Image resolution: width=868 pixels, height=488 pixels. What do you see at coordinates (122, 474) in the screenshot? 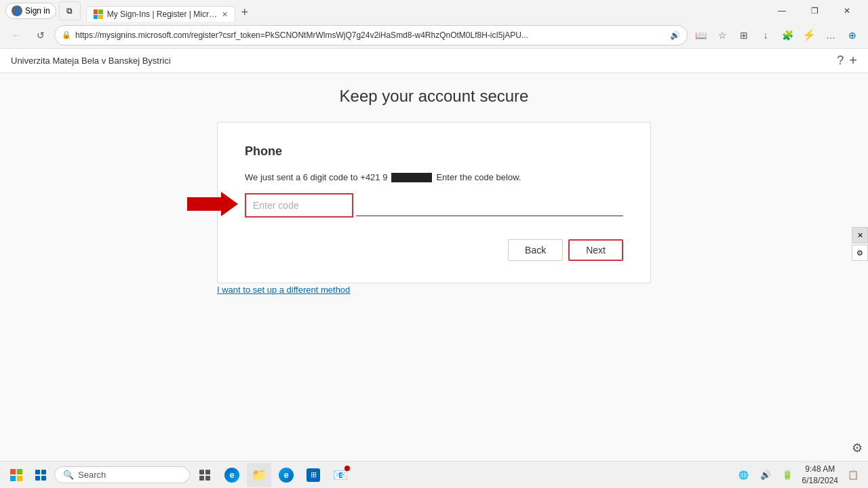
I see `taskbar-search: 🔍 Search` at bounding box center [122, 474].